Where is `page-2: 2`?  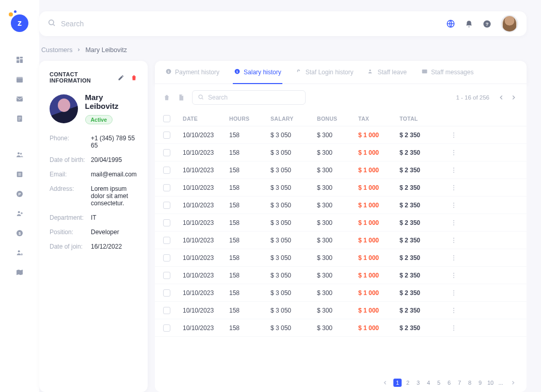 page-2: 2 is located at coordinates (408, 383).